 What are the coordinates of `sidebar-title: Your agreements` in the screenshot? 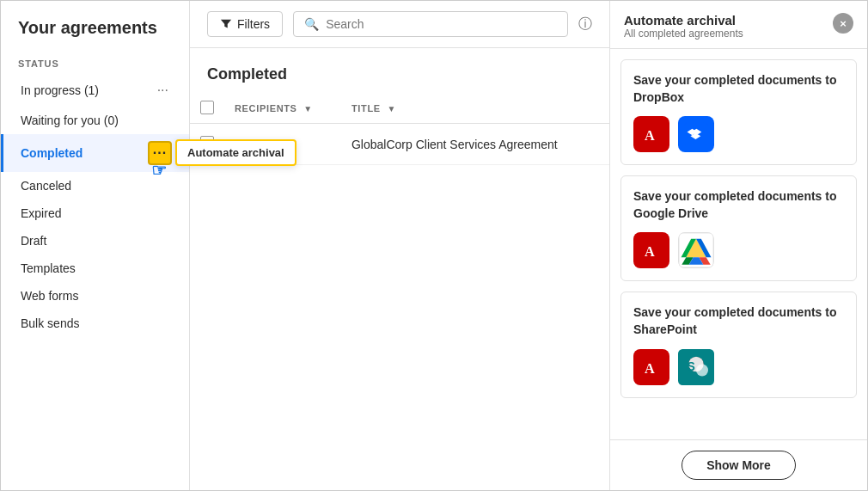 It's located at (95, 34).